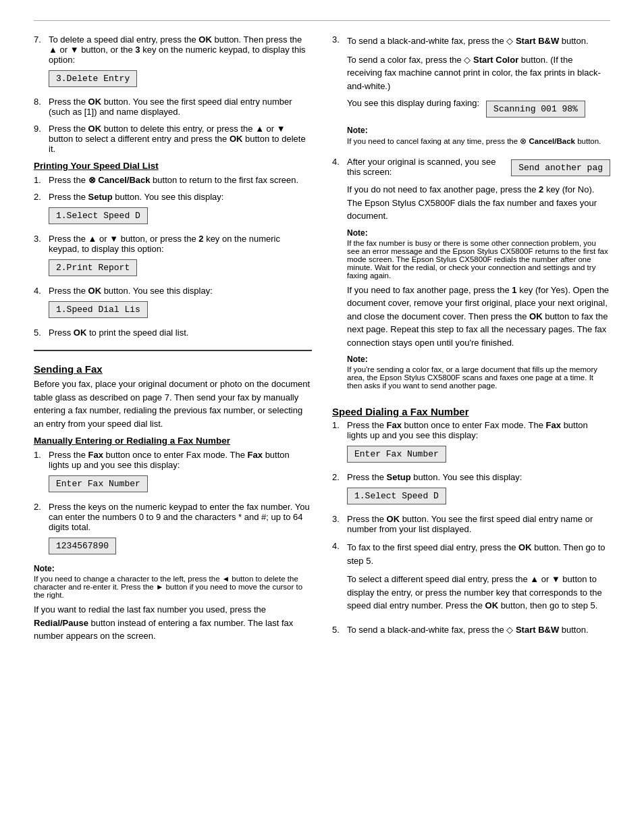 This screenshot has width=644, height=834. I want to click on top-rule, so click(322, 20).